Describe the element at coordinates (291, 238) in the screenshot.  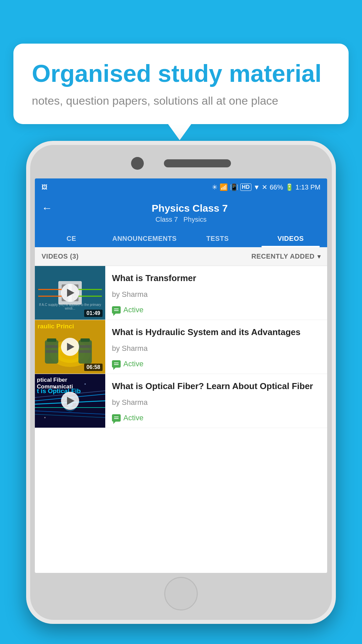
I see `tab-videos: VIDEOS` at that location.